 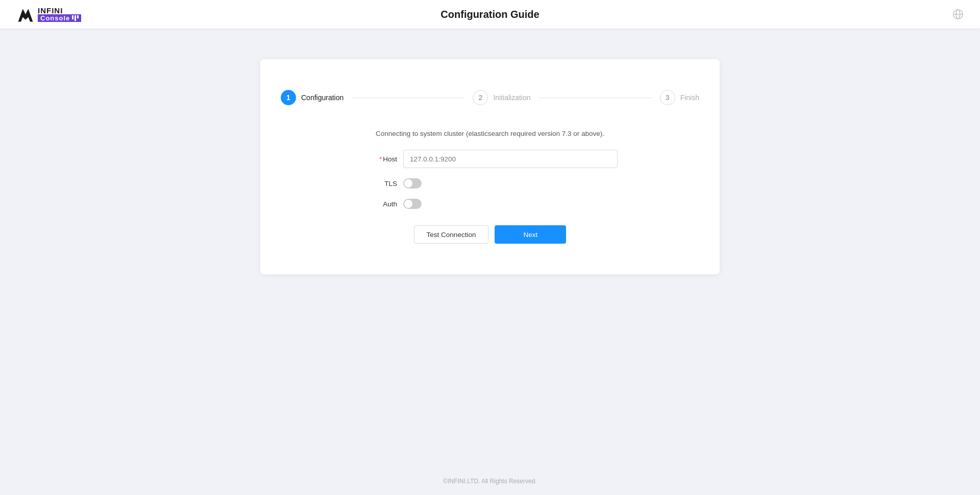 What do you see at coordinates (383, 204) in the screenshot?
I see `auth-label: Auth` at bounding box center [383, 204].